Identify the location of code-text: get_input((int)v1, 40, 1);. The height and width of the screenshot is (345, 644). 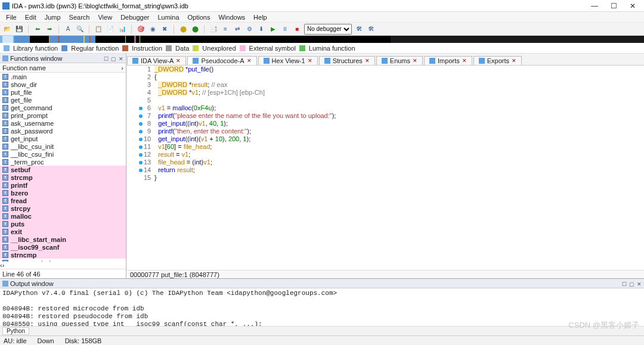
(191, 124).